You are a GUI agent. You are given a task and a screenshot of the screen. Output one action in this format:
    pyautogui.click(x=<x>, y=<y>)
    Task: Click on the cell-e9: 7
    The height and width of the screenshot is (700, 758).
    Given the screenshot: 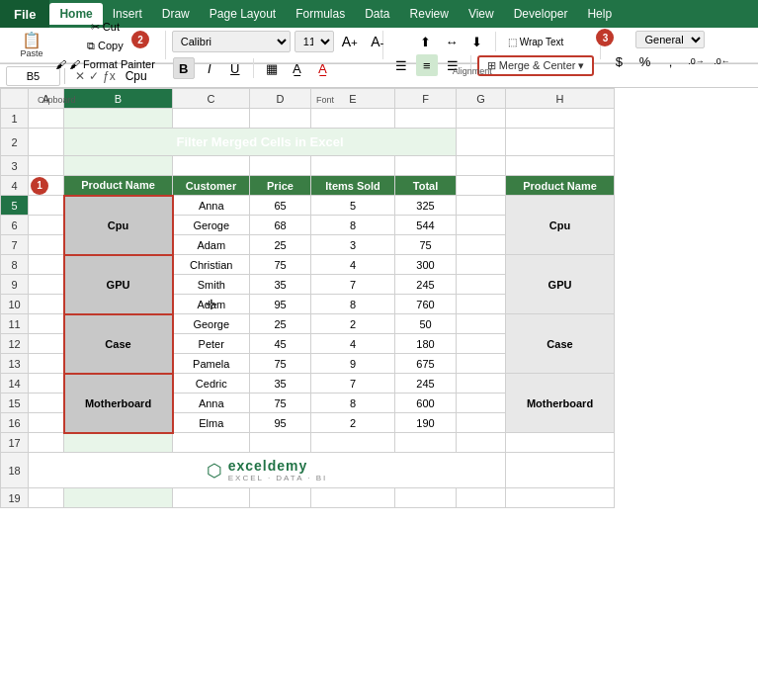 What is the action you would take?
    pyautogui.click(x=354, y=285)
    